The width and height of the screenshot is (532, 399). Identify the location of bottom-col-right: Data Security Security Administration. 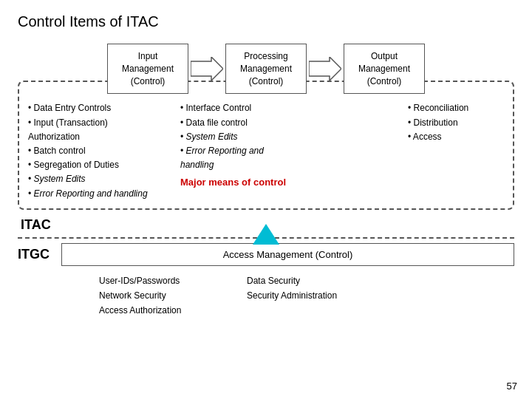
(321, 296).